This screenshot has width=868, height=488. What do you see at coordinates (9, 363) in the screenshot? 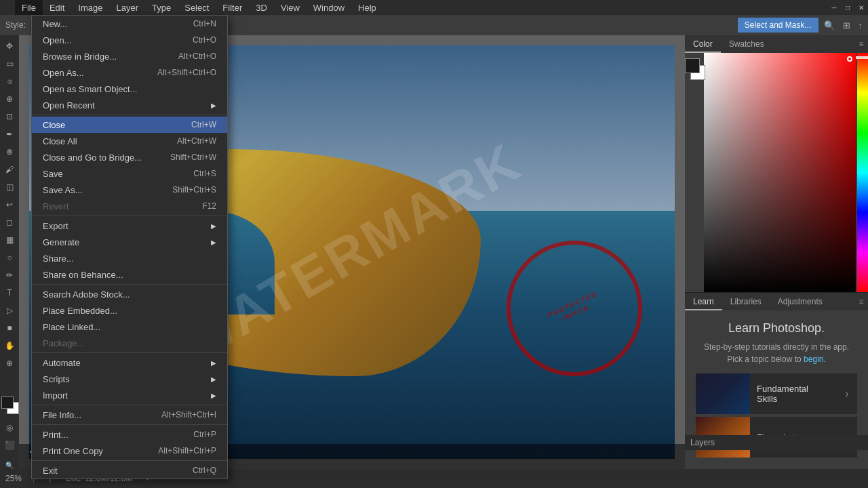
I see `tool-zoom: ⊕` at bounding box center [9, 363].